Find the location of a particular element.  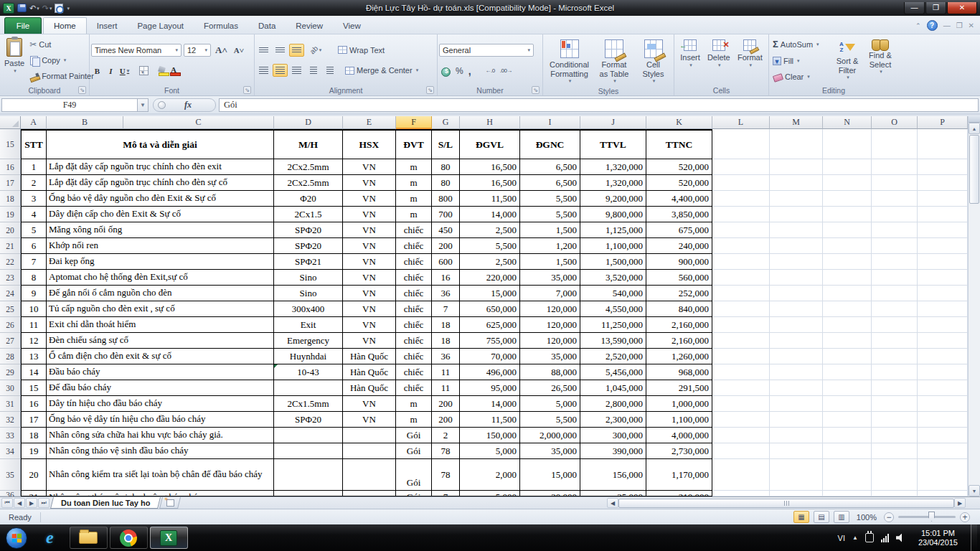

column-header-P: P is located at coordinates (943, 123).